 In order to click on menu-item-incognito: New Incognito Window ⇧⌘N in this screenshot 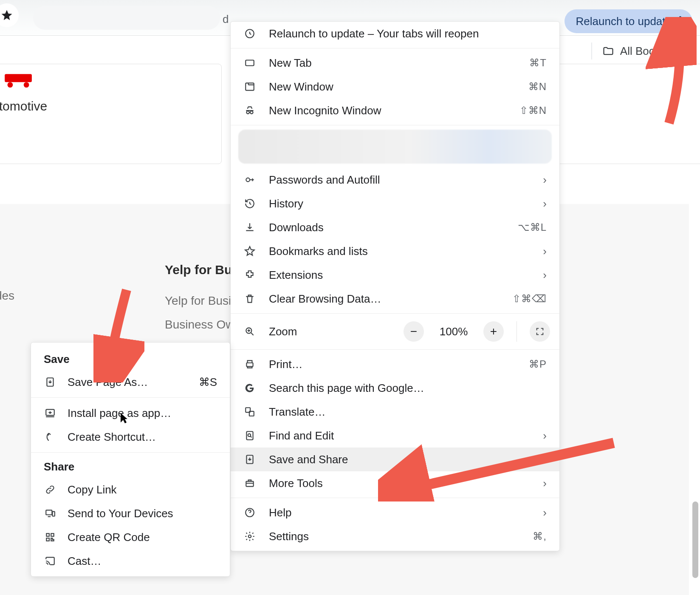, I will do `click(395, 110)`.